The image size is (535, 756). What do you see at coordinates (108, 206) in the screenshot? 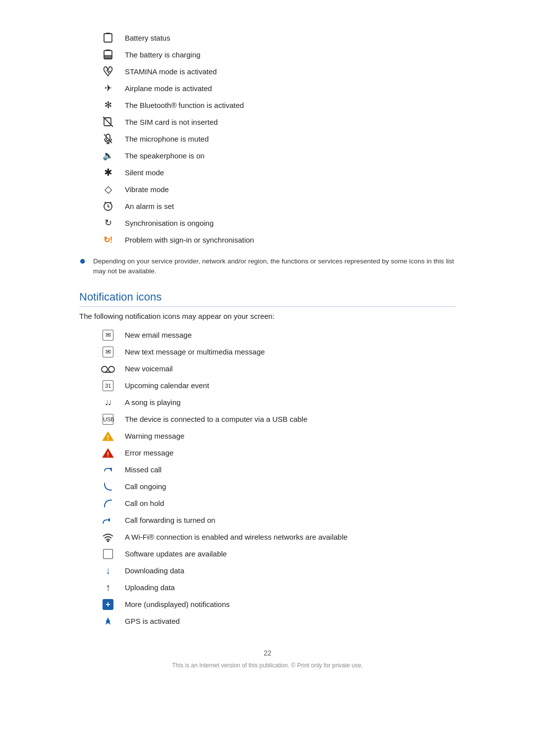
I see `alarm-icon` at bounding box center [108, 206].